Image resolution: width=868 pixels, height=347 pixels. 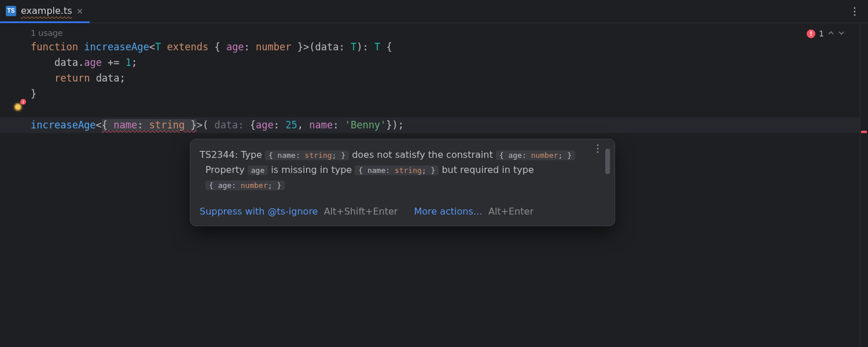 I want to click on error-tooltip: TS2344: Type { name: string; } does not …, so click(x=403, y=183).